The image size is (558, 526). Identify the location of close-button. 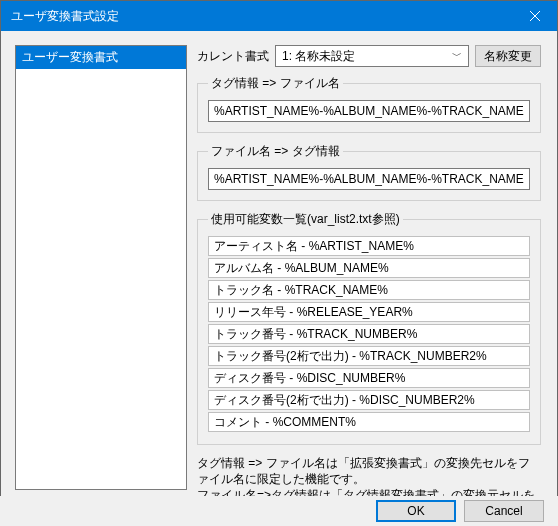
(534, 16).